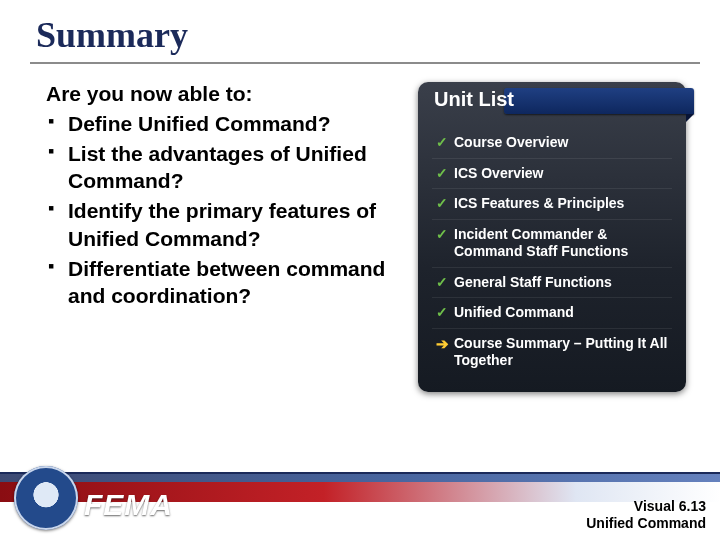  What do you see at coordinates (552, 352) in the screenshot?
I see `unit-list-item-current: ➔Course Summary – Putting It All Togethe…` at bounding box center [552, 352].